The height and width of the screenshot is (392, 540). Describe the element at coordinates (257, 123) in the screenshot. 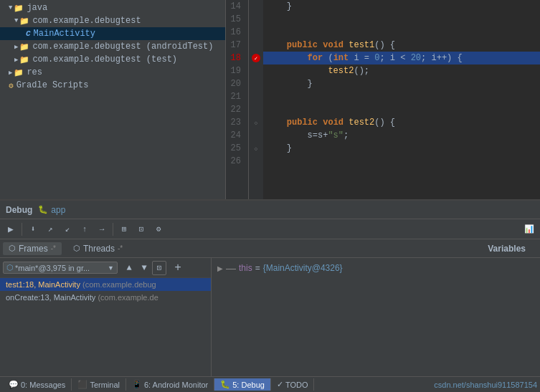

I see `diamond-icon-23: ◇` at that location.